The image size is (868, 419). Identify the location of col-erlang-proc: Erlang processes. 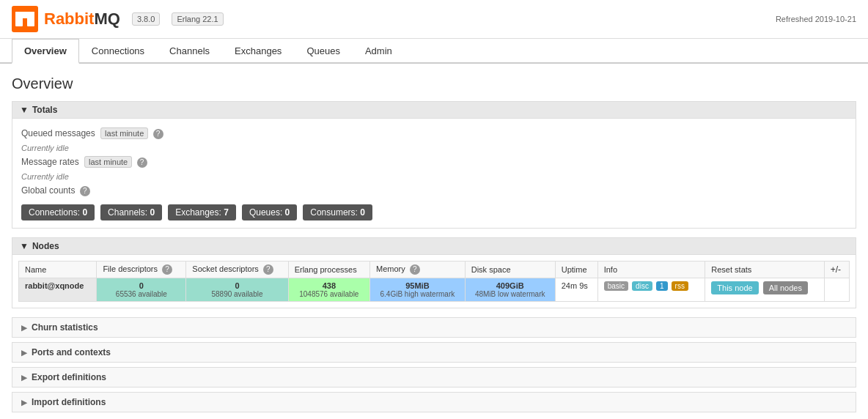
(328, 270).